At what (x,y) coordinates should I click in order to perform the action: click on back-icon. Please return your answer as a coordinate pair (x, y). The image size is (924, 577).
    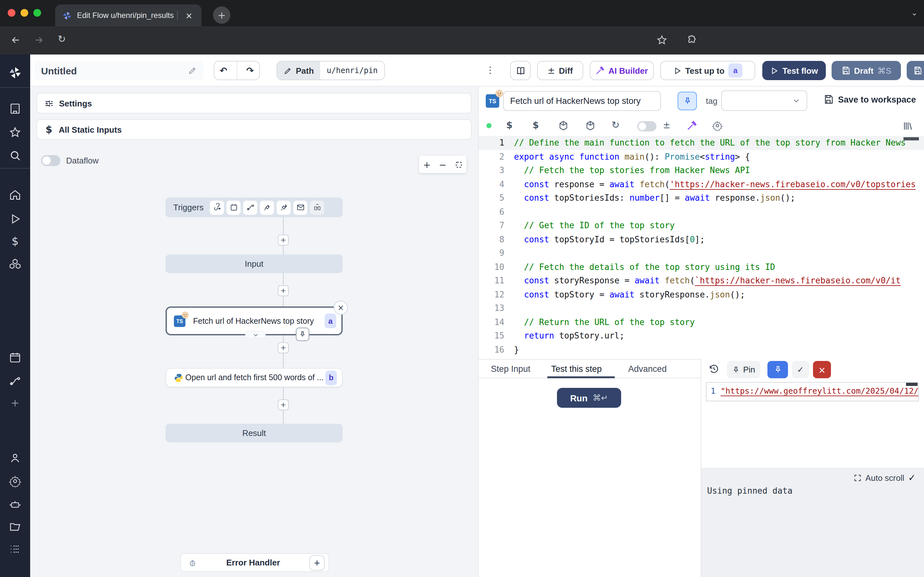
    Looking at the image, I should click on (16, 40).